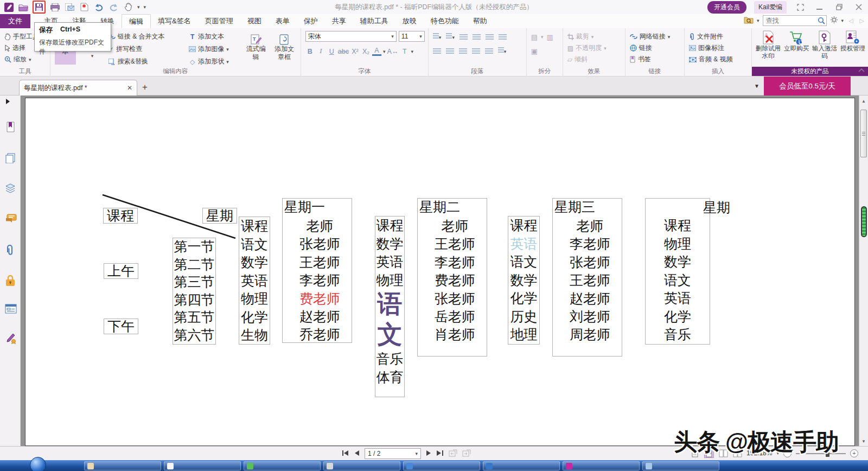 The width and height of the screenshot is (868, 471). I want to click on thursday-subjects-box: 星期 课程物理数学语文英语化学音乐, so click(678, 271).